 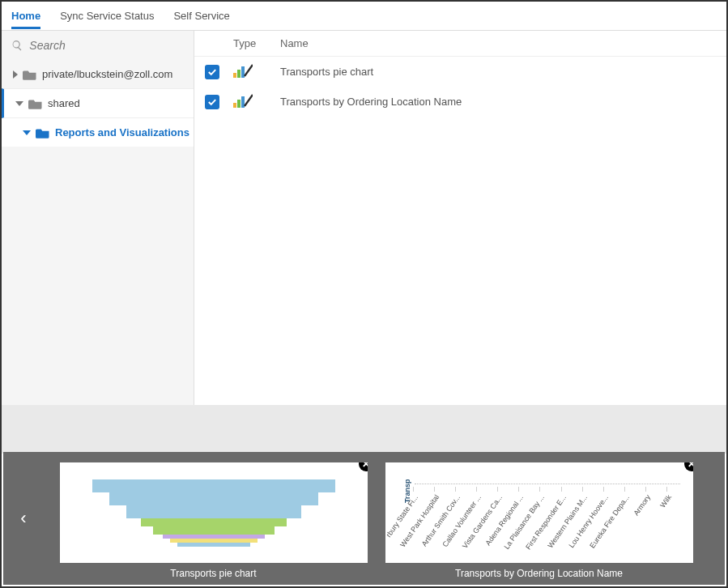 What do you see at coordinates (253, 44) in the screenshot?
I see `header-type: Type` at bounding box center [253, 44].